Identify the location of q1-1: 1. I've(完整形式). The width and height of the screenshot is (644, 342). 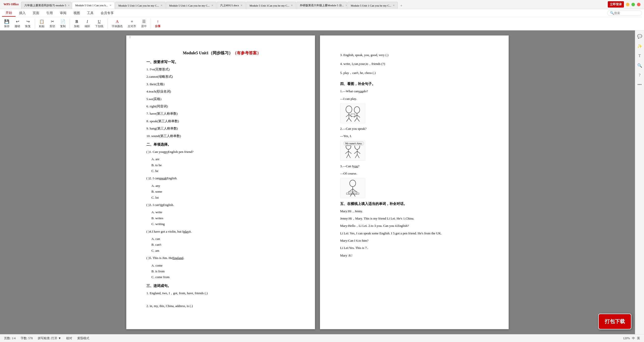
(222, 69).